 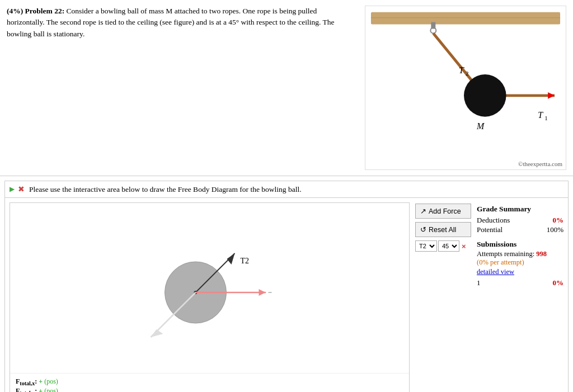 I want to click on deductions-label: Deductions, so click(x=494, y=220).